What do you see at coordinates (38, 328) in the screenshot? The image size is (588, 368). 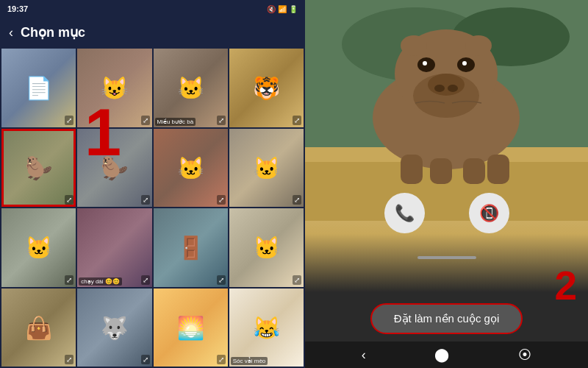 I see `grid-item-13: 👜⤢` at bounding box center [38, 328].